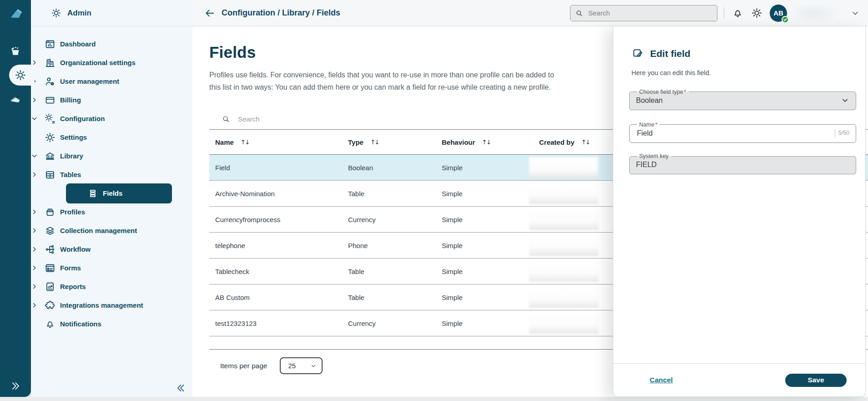  I want to click on save-button: Save, so click(816, 381).